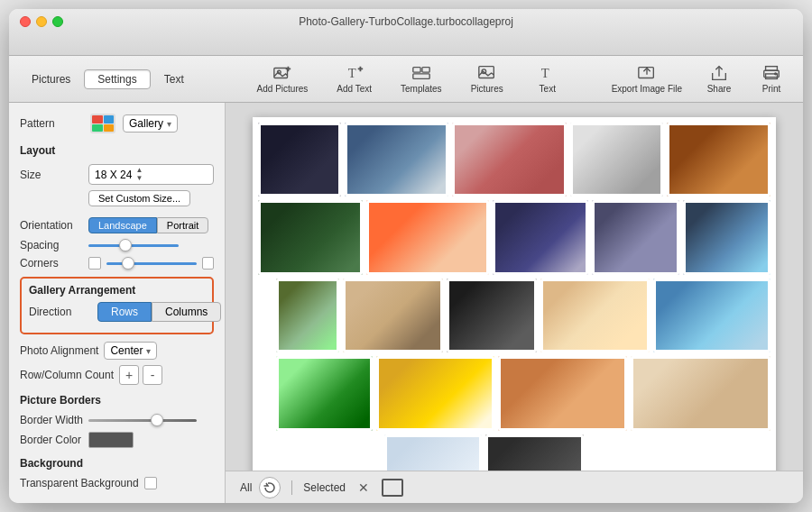 The height and width of the screenshot is (512, 812). Describe the element at coordinates (245, 488) in the screenshot. I see `all-label: All` at that location.